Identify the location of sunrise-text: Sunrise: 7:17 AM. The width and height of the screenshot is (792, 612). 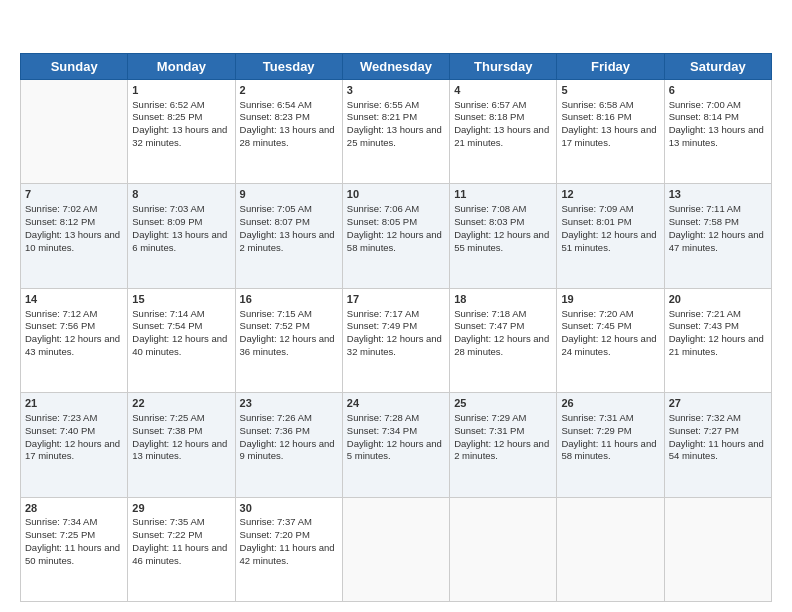
(383, 314).